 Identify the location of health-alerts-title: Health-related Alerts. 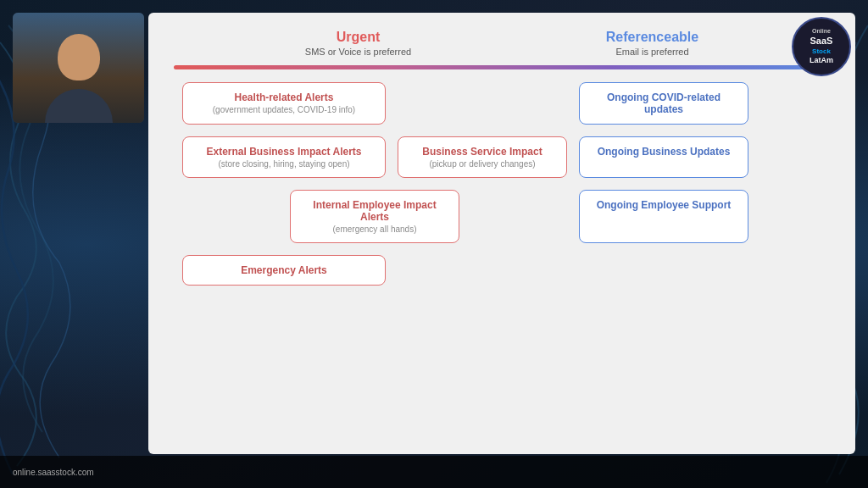
(284, 97).